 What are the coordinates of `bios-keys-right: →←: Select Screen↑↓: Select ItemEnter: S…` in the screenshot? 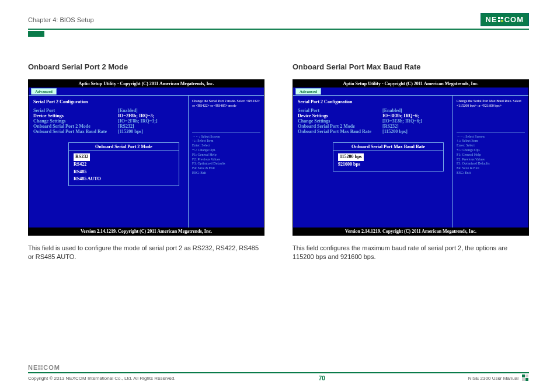 It's located at (490, 155).